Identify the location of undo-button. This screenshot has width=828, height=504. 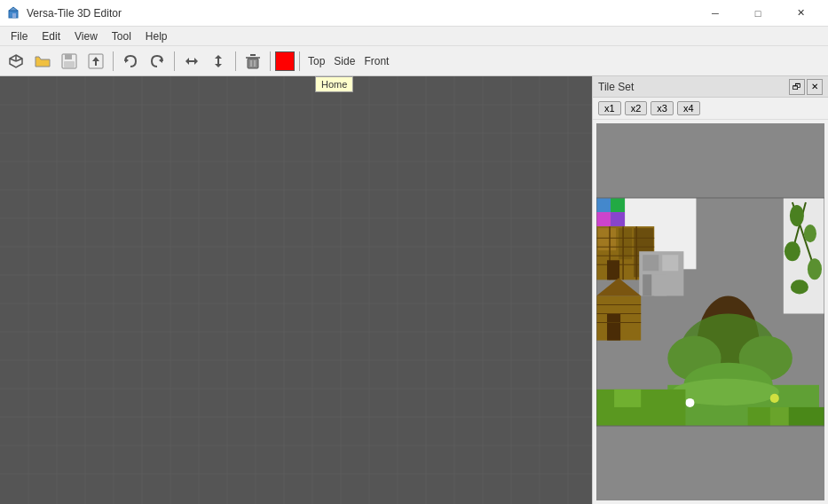
(130, 61).